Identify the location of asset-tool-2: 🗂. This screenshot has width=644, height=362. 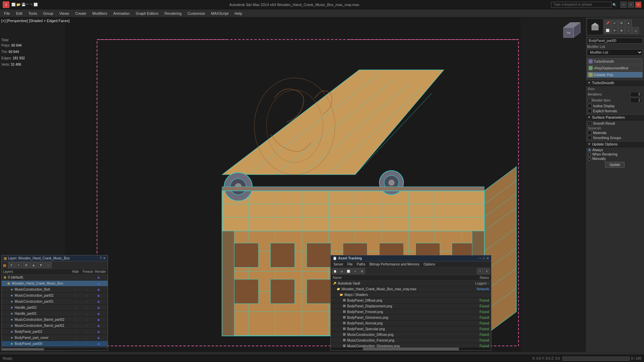
(342, 271).